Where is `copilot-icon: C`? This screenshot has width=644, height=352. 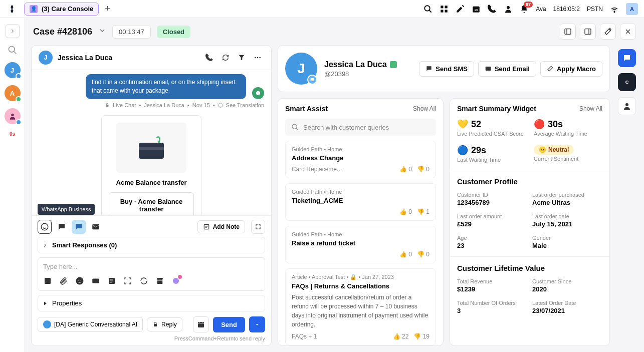 copilot-icon: C is located at coordinates (627, 82).